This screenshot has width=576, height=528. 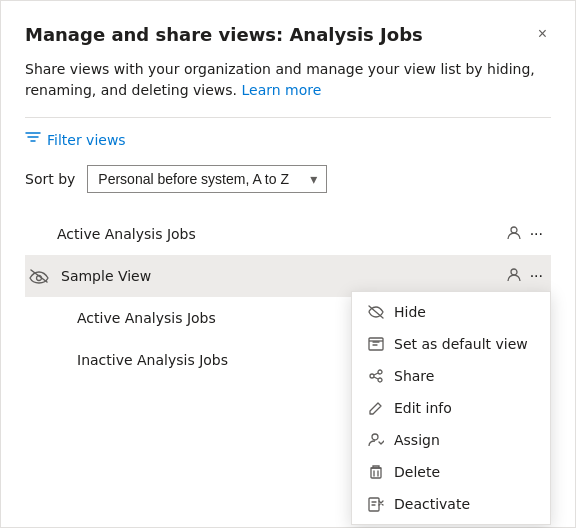 I want to click on view-row: Active Analysis Jobs ···, so click(x=288, y=234).